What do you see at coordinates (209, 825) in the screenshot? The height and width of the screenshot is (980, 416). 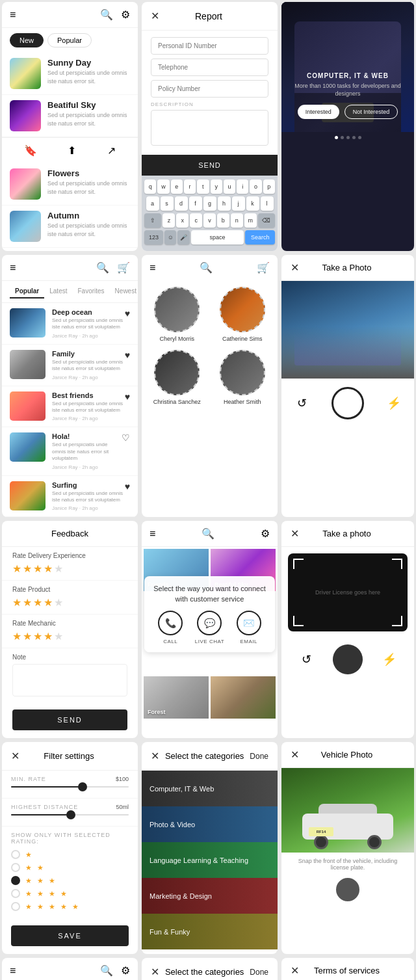 I see `category-photo-video: Photo & Video` at bounding box center [209, 825].